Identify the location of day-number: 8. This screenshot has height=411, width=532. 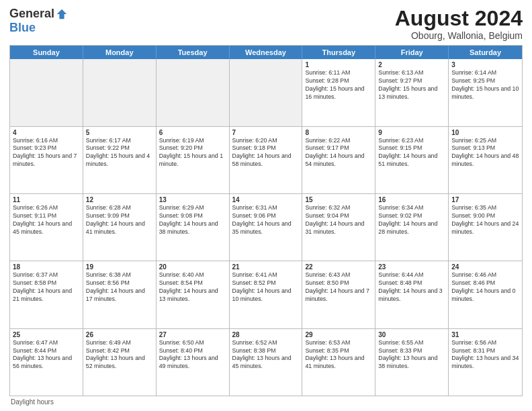
(339, 133).